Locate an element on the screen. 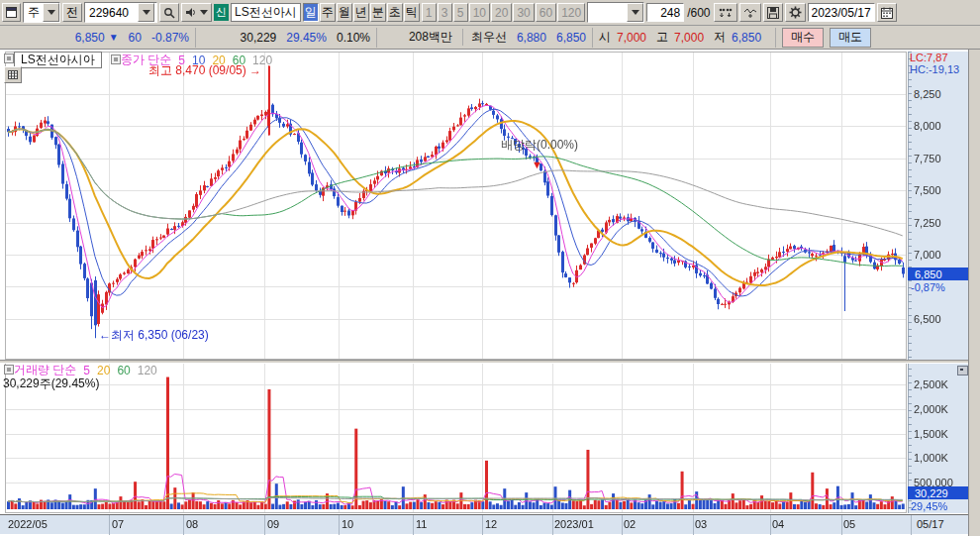  interval-button-1: 1 is located at coordinates (430, 12).